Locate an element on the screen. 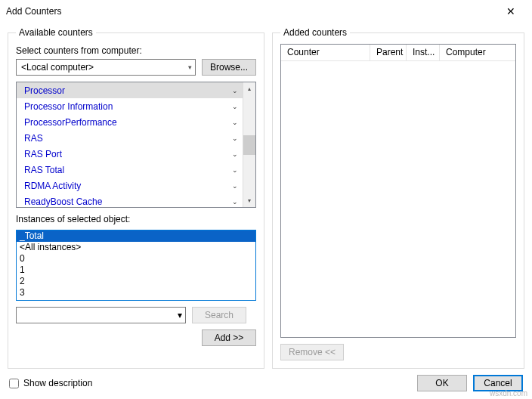  counter-name: Processor is located at coordinates (45, 91).